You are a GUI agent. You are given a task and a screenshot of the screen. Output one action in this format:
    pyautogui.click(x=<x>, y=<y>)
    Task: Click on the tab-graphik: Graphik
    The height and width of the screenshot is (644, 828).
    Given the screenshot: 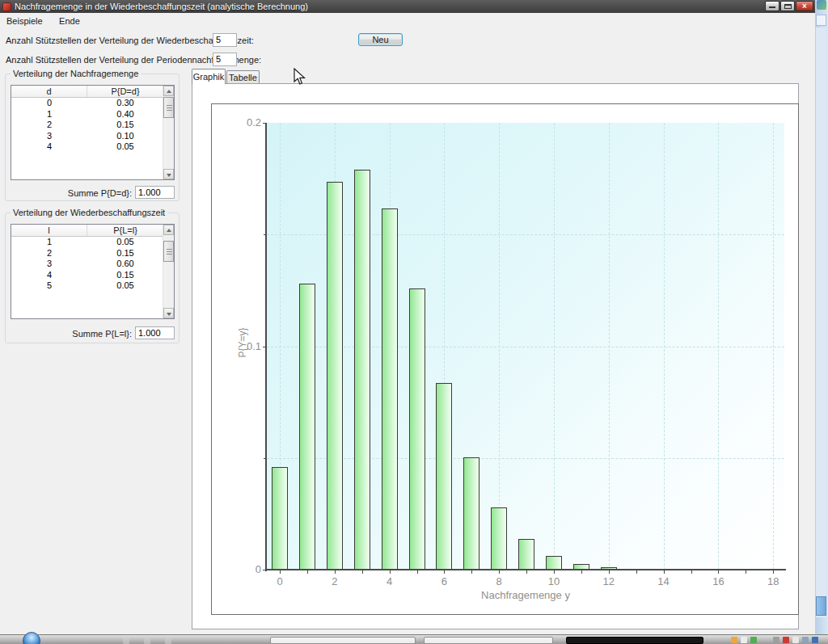 What is the action you would take?
    pyautogui.click(x=209, y=76)
    